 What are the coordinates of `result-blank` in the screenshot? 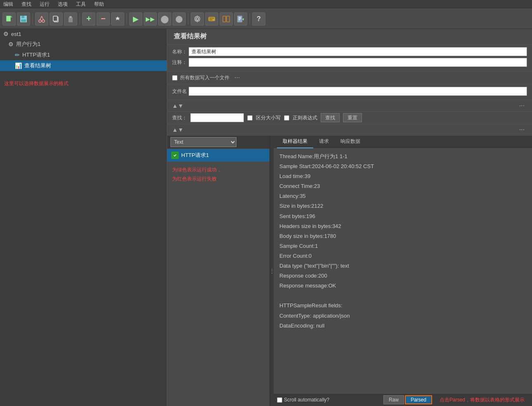 It's located at (403, 296).